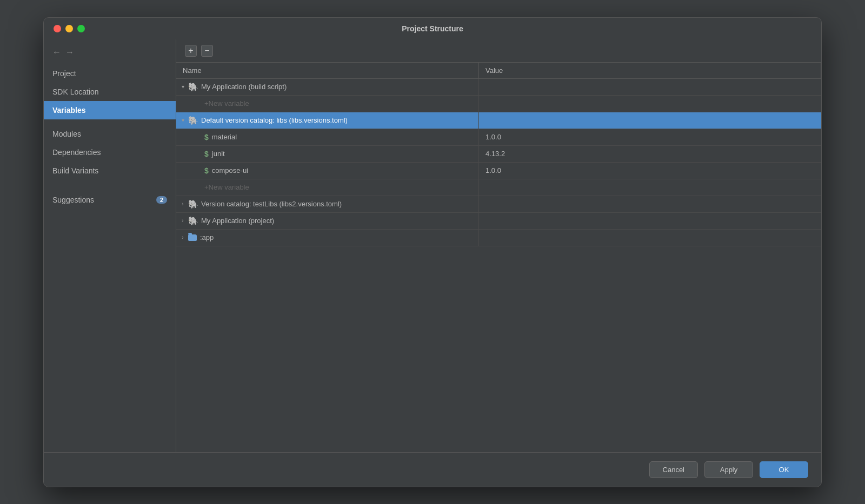  Describe the element at coordinates (498, 51) in the screenshot. I see `toolbar: + −` at that location.